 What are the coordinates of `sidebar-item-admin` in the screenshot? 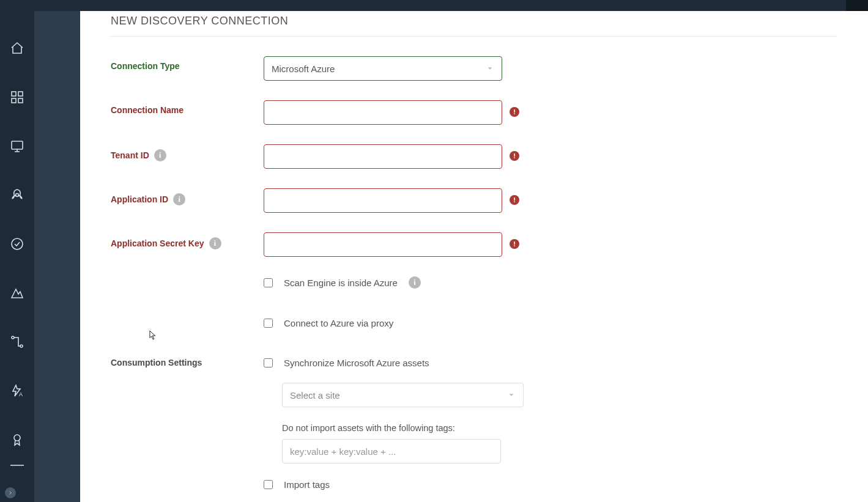 It's located at (17, 440).